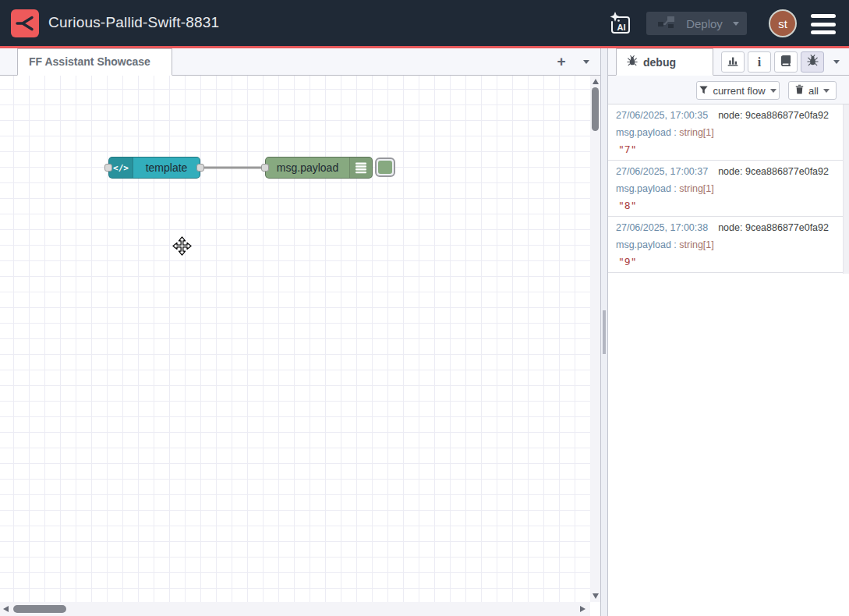 The image size is (849, 616). I want to click on debug-clear-button: all, so click(812, 90).